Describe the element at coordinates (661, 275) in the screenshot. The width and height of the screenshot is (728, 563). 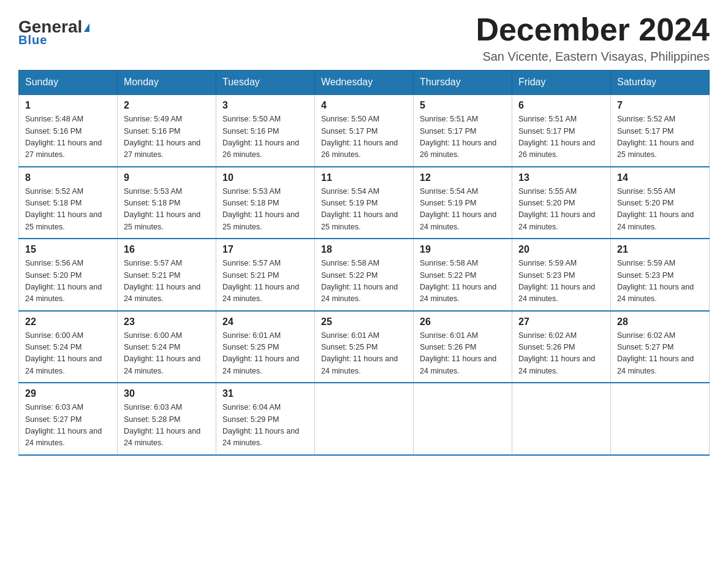
I see `calendar-cell: 21 Sunrise: 5:59 AMSunset: 5:23 PMDaylig…` at that location.